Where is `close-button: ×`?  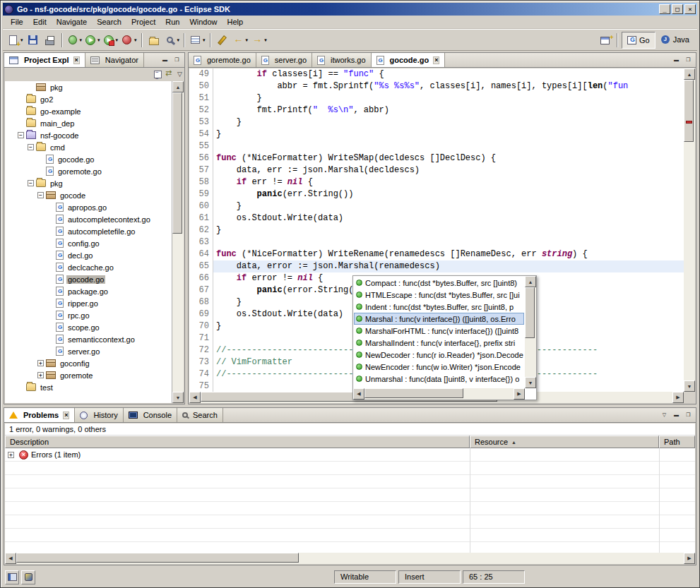 close-button: × is located at coordinates (690, 9).